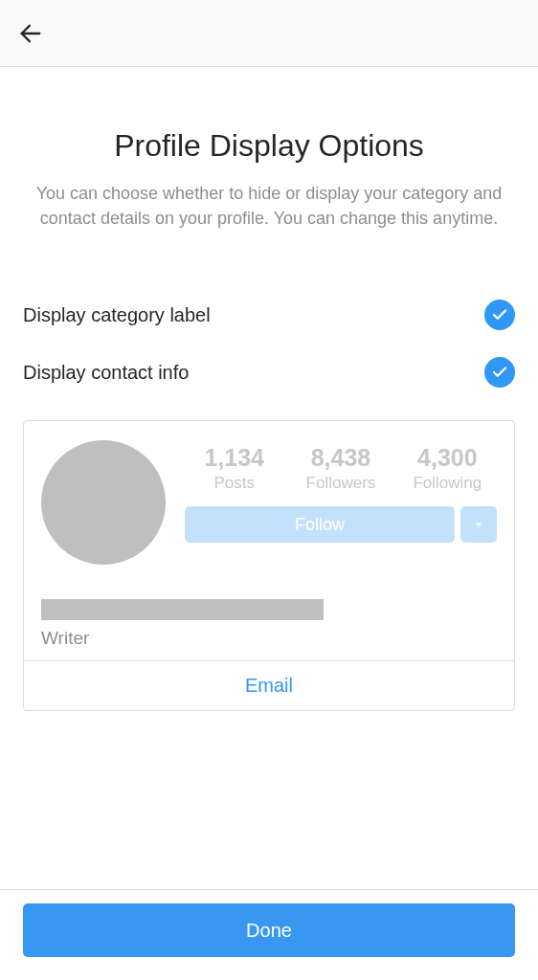  What do you see at coordinates (269, 33) in the screenshot?
I see `top-bar` at bounding box center [269, 33].